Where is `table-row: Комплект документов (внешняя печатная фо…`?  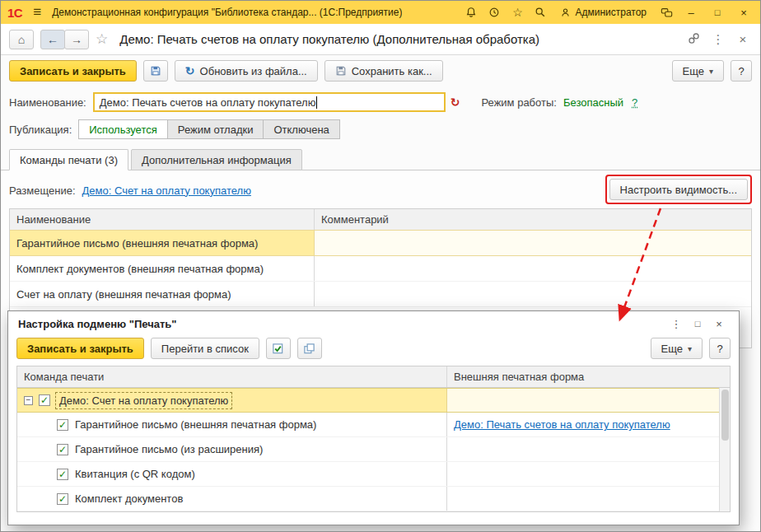 table-row: Комплект документов (внешняя печатная фо… is located at coordinates (380, 268).